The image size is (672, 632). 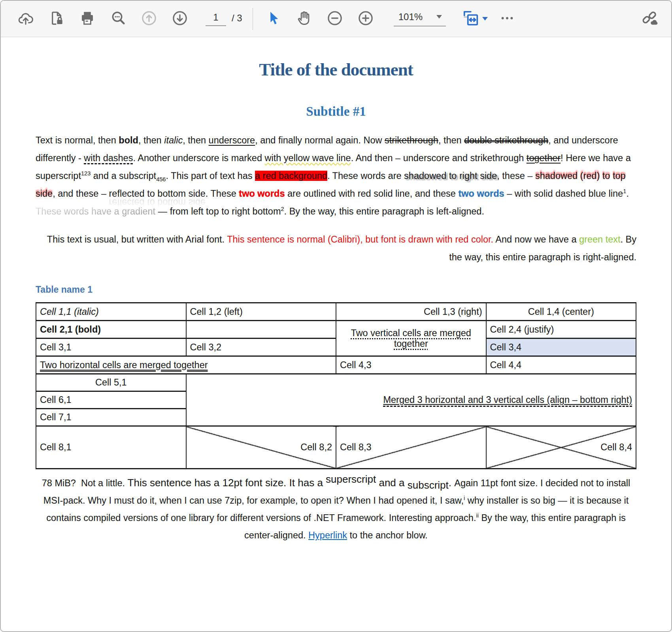 I want to click on zoom-dropdown-caret, so click(x=439, y=17).